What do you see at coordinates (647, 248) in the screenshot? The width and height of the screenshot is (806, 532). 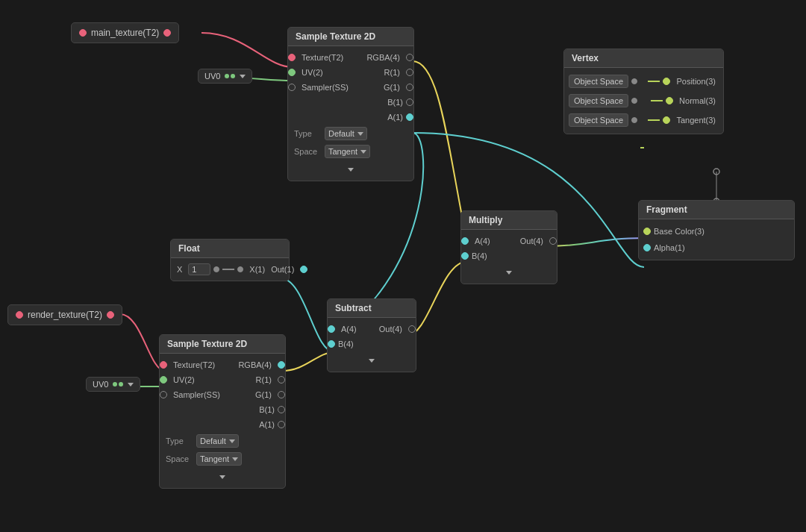 I see `alpha-input-port` at bounding box center [647, 248].